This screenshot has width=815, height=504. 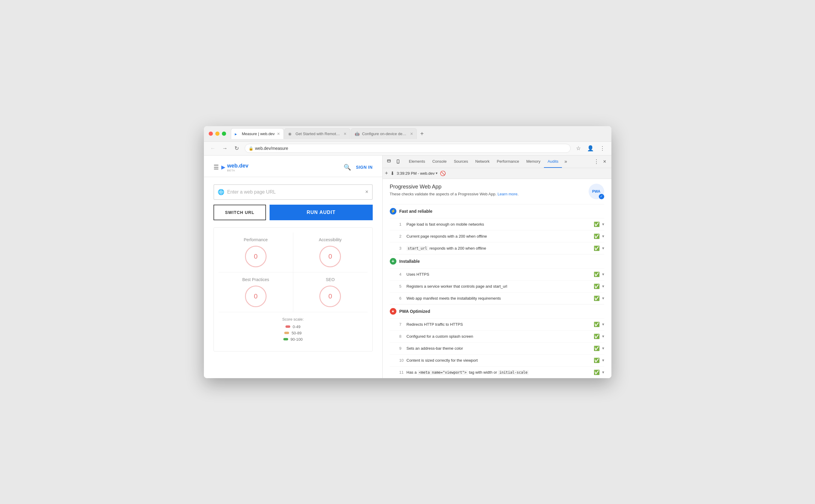 I want to click on audit-expand-10: ▾, so click(x=603, y=360).